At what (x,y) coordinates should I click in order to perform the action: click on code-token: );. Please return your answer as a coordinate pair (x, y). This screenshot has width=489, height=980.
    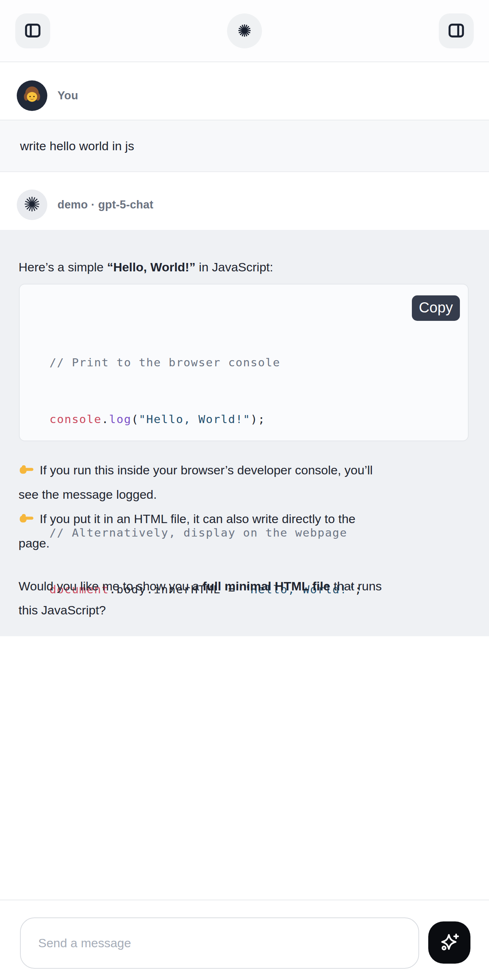
    Looking at the image, I should click on (258, 419).